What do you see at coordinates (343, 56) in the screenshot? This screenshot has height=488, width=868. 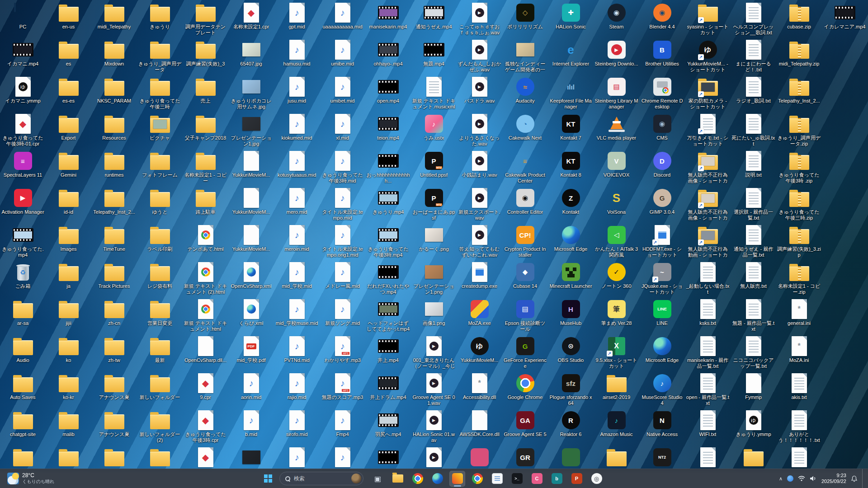 I see `desktop-icon: ♪umibe.mid` at bounding box center [343, 56].